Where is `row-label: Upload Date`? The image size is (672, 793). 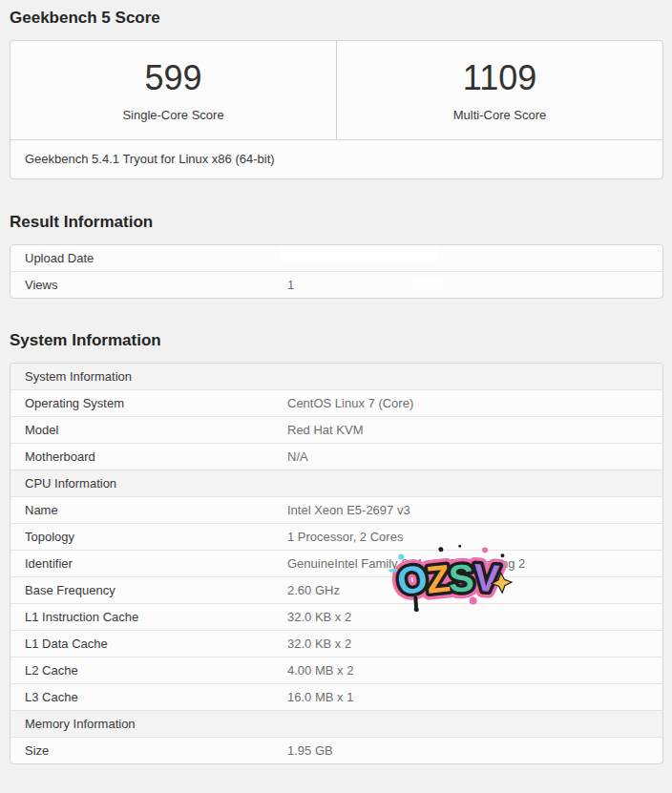 row-label: Upload Date is located at coordinates (141, 259).